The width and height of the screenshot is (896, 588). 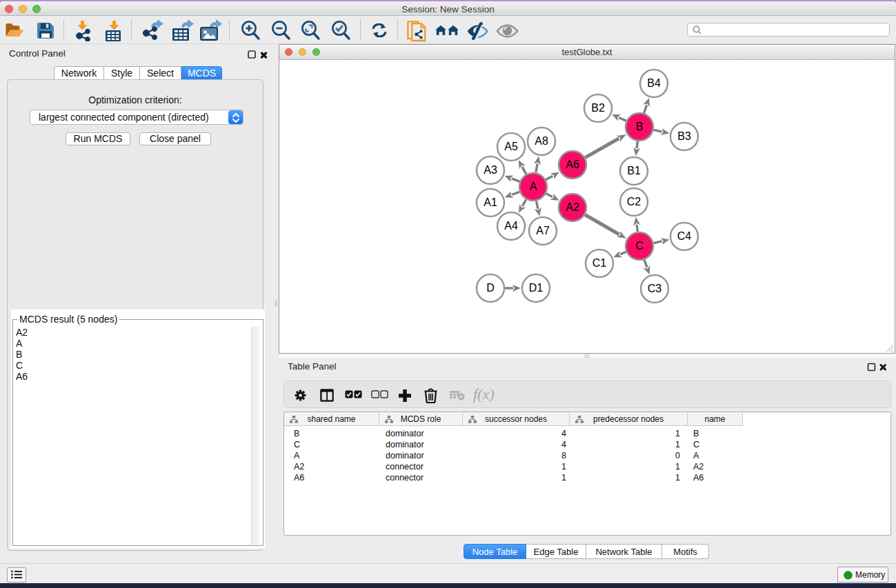 I want to click on svg-text: D1, so click(x=537, y=288).